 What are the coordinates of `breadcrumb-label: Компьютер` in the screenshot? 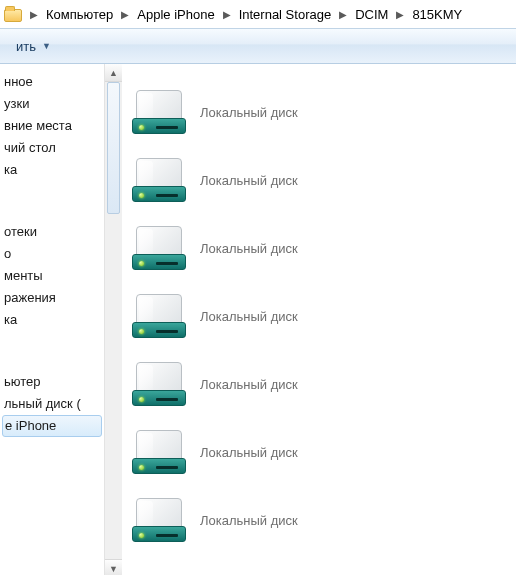 It's located at (80, 14).